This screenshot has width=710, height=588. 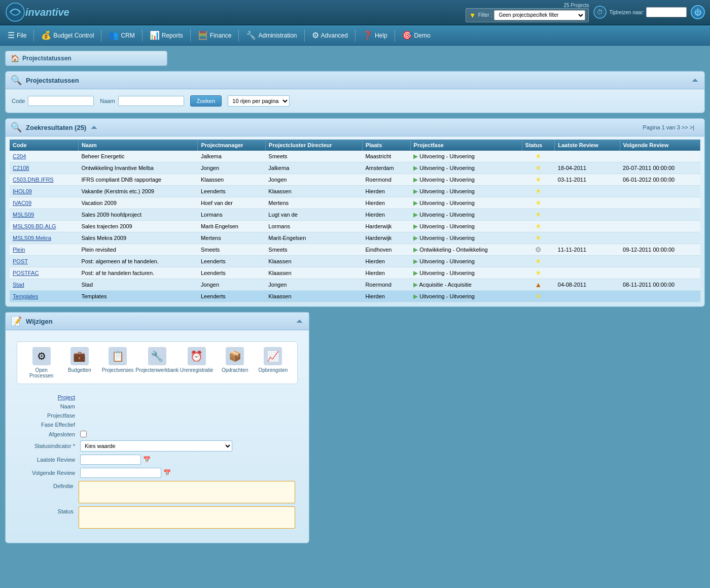 I want to click on naam-edit-row: Naam, so click(x=157, y=406).